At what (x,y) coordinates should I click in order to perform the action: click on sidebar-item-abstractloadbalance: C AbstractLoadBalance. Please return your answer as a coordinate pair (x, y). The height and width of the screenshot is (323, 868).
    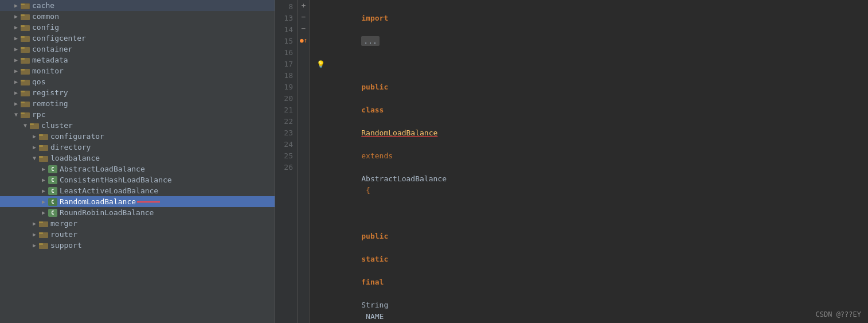
    Looking at the image, I should click on (138, 169).